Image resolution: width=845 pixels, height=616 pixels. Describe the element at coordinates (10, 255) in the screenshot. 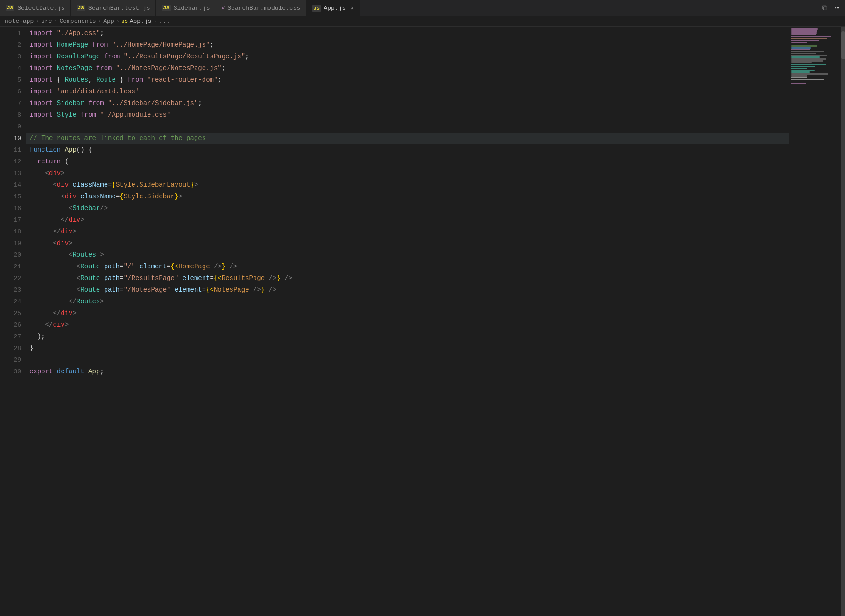

I see `line-number-20: 20` at that location.